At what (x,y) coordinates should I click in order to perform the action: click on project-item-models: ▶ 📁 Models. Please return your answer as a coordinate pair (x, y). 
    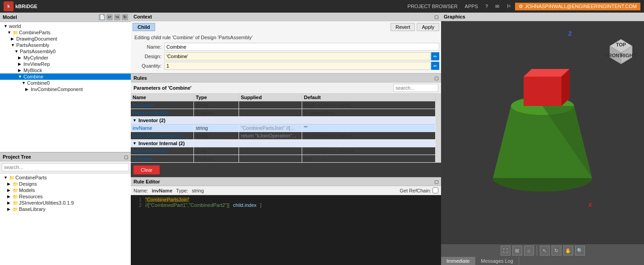
    Looking at the image, I should click on (65, 190).